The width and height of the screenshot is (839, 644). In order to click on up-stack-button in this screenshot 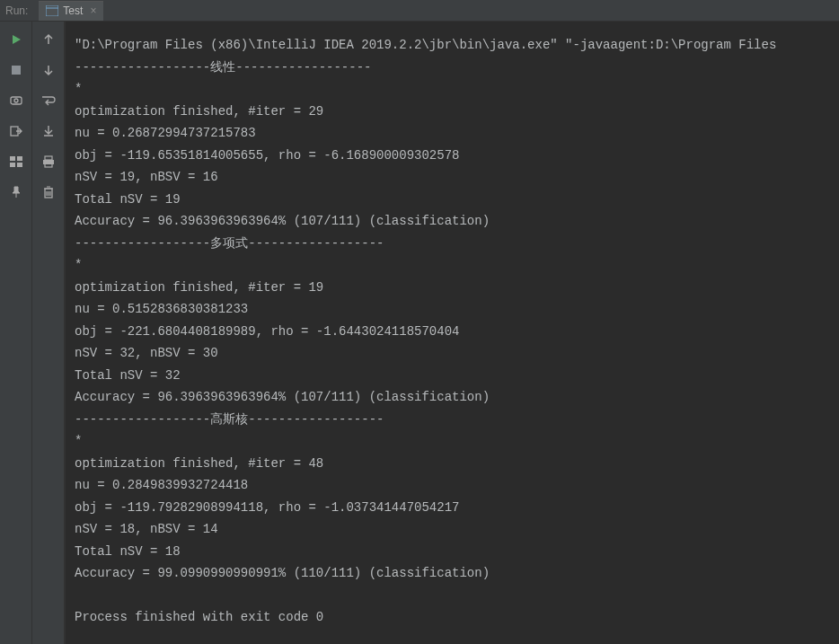, I will do `click(49, 40)`.